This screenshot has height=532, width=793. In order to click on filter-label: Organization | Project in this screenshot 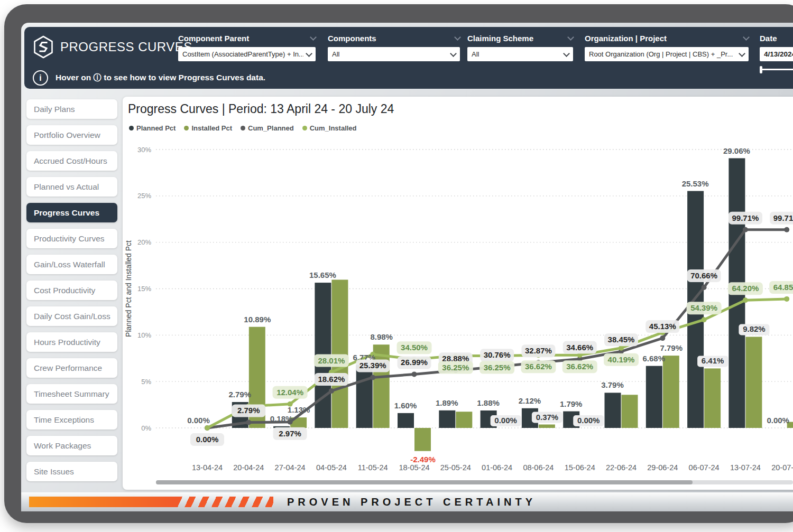, I will do `click(626, 38)`.